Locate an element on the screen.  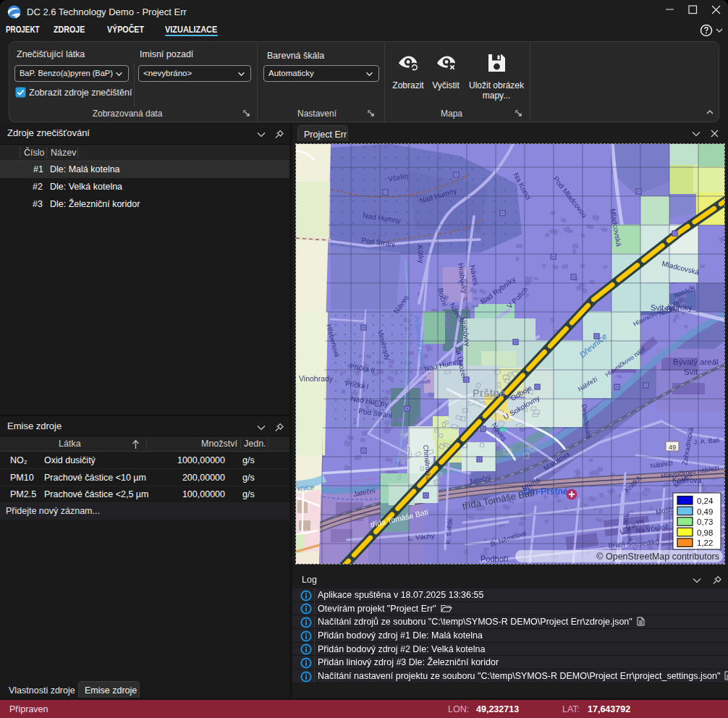
svg-text: Bývalý areál is located at coordinates (696, 362).